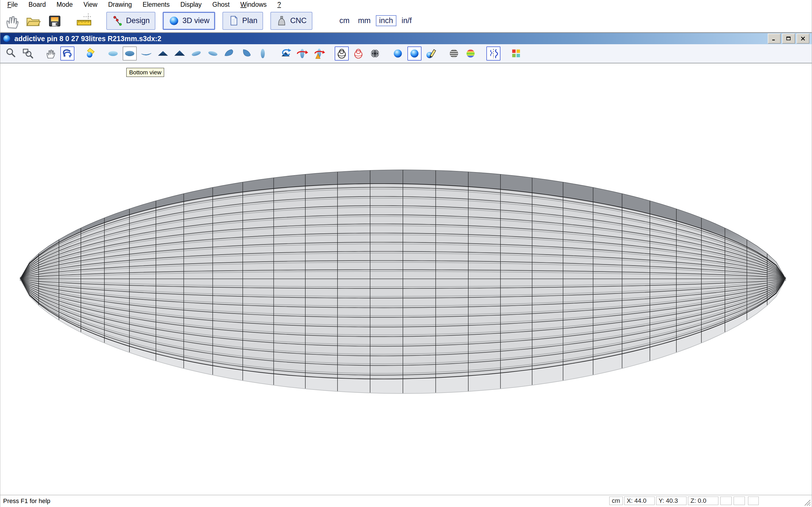 Image resolution: width=812 pixels, height=507 pixels. I want to click on top-view-icon, so click(113, 54).